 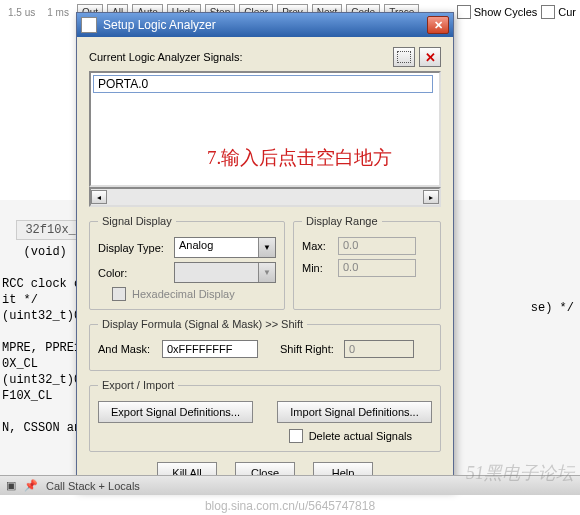 I want to click on max-label: Max:, so click(x=317, y=246).